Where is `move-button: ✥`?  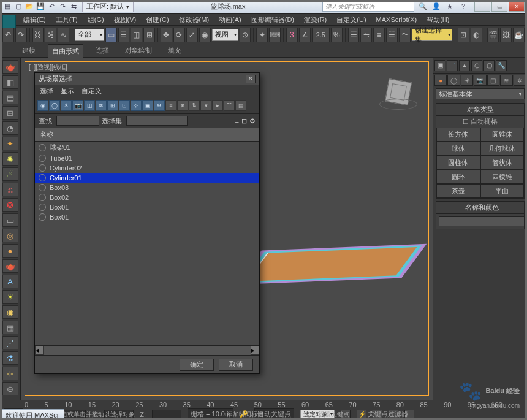
move-button: ✥ is located at coordinates (167, 35).